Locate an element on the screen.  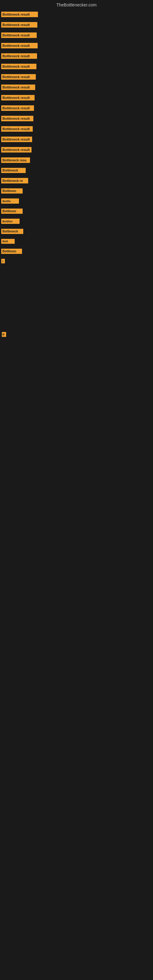
bottleneck-item-19: Bottle is located at coordinates (76, 202).